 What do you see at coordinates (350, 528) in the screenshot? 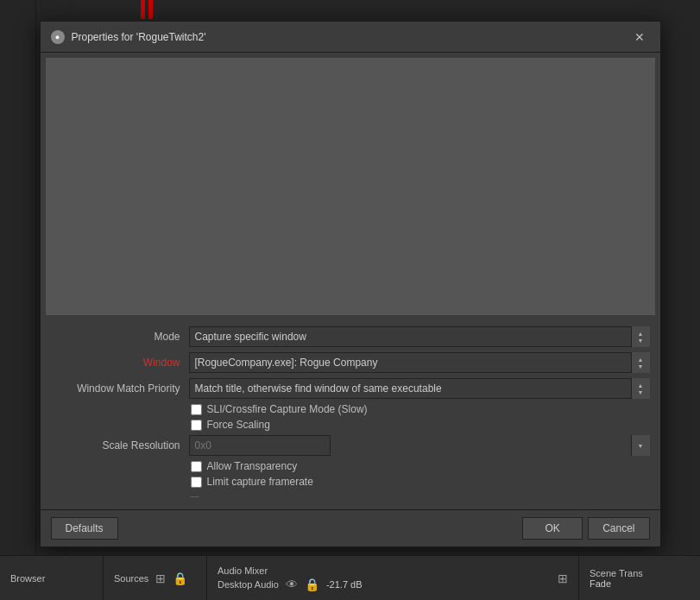
I see `button-row: Defaults OK Cancel` at bounding box center [350, 528].